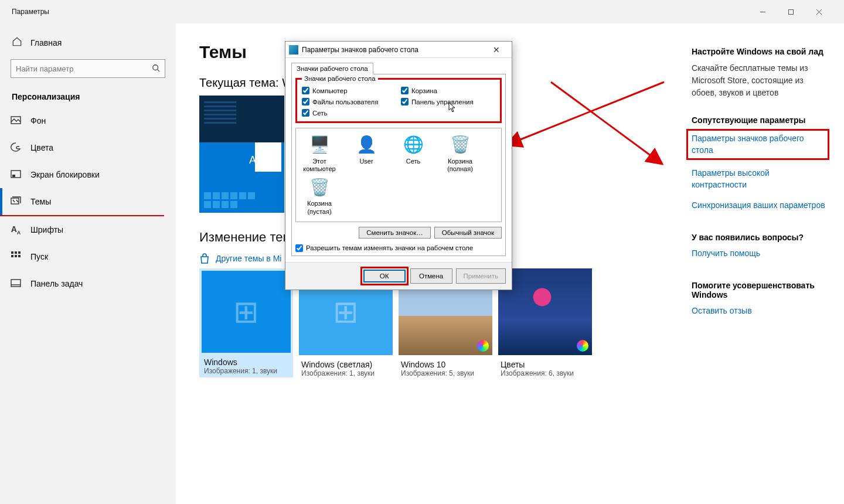 This screenshot has height=504, width=844. Describe the element at coordinates (319, 196) in the screenshot. I see `icon-bin-empty: 🗑️Корзина (пустая)` at that location.